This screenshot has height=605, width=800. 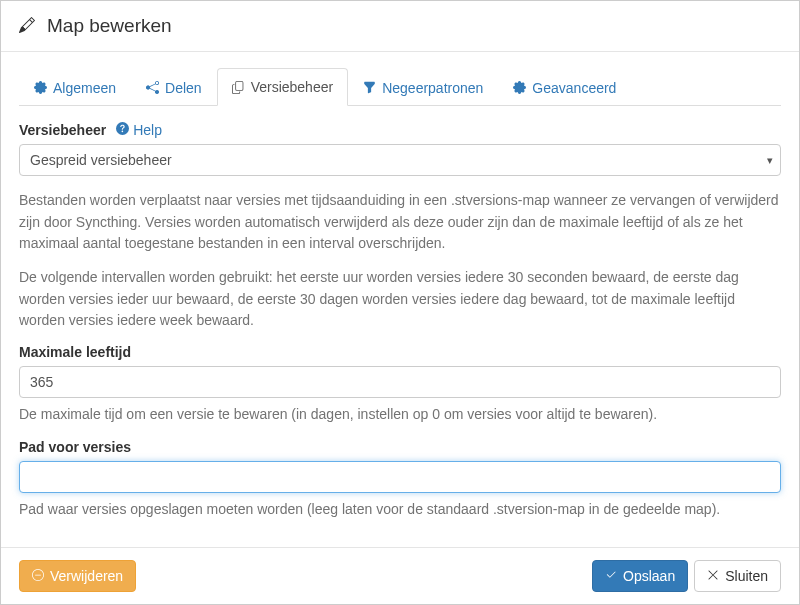 I want to click on filter-icon, so click(x=370, y=88).